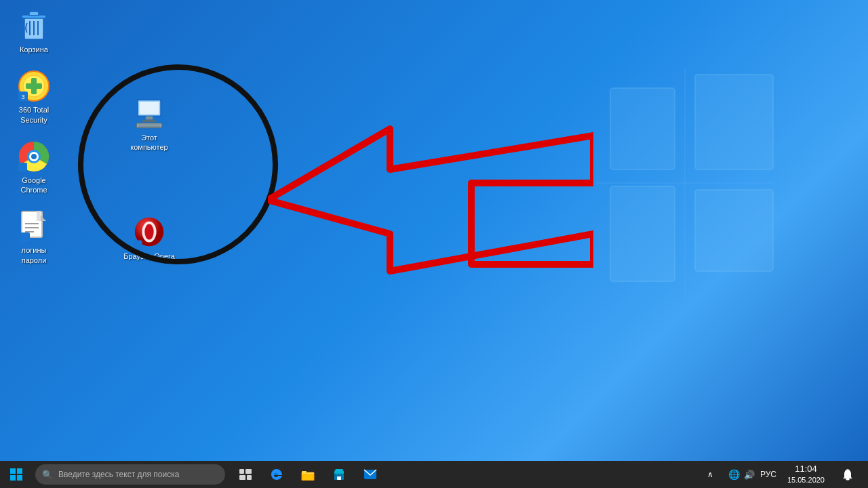 The width and height of the screenshot is (868, 488). I want to click on search-icon: 🔍, so click(47, 474).